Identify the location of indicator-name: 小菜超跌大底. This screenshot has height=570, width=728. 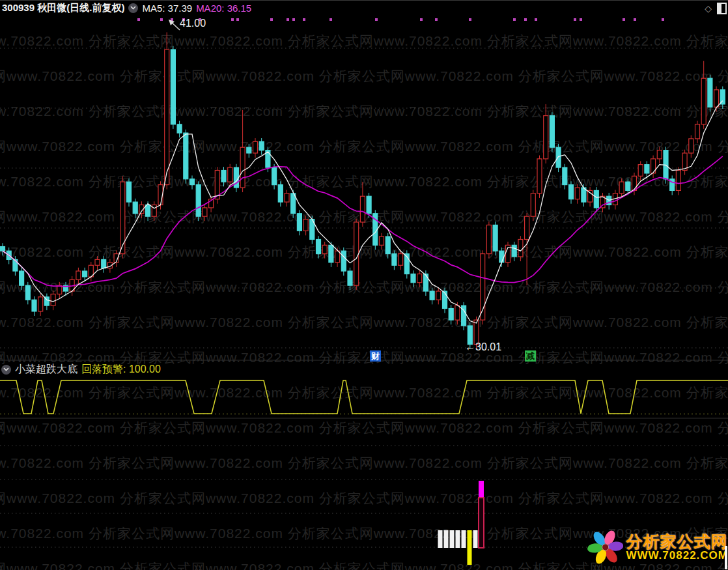
(46, 370).